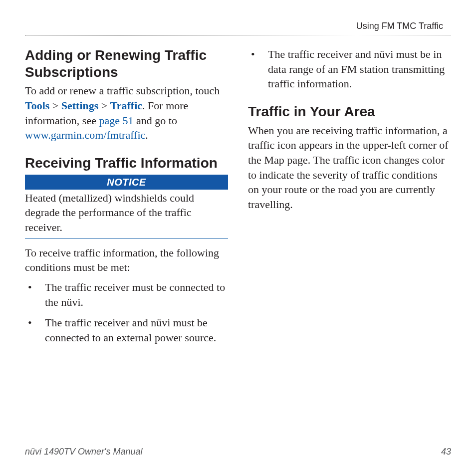 Image resolution: width=476 pixels, height=476 pixels. I want to click on notice-box: NOTICE Heated (metallized) windshields c…, so click(127, 207).